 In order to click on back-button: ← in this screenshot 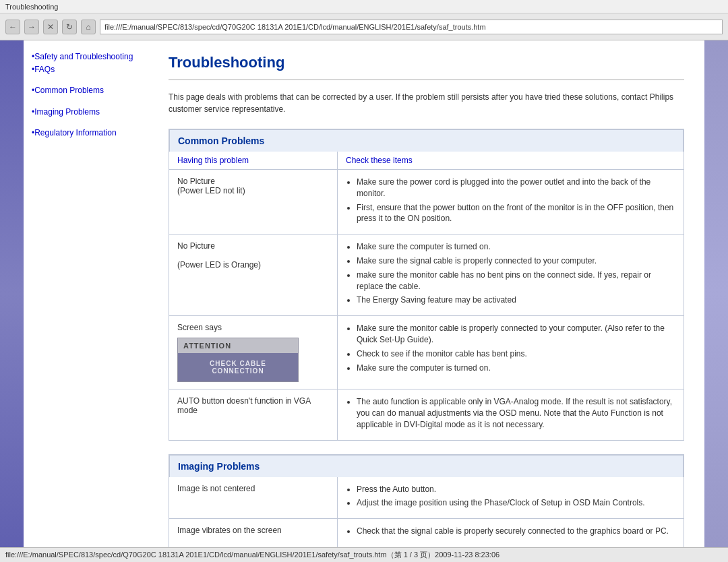, I will do `click(13, 27)`.